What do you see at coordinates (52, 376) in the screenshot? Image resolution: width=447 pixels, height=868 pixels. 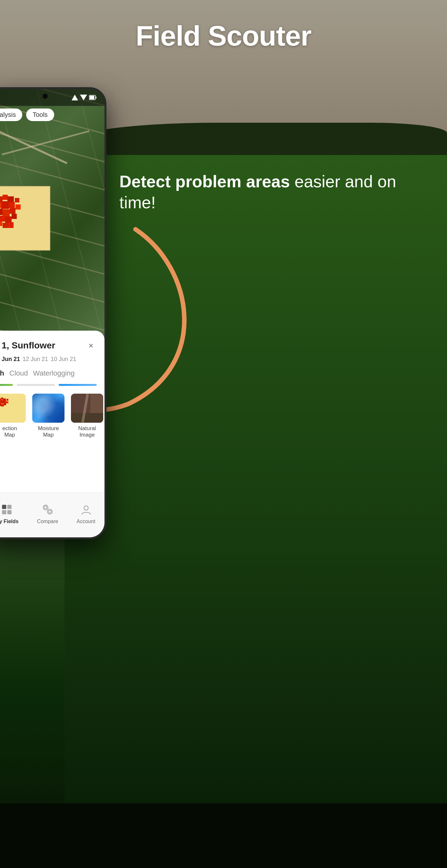 I see `filter-tabs: igh Cloud Waterlogging` at bounding box center [52, 376].